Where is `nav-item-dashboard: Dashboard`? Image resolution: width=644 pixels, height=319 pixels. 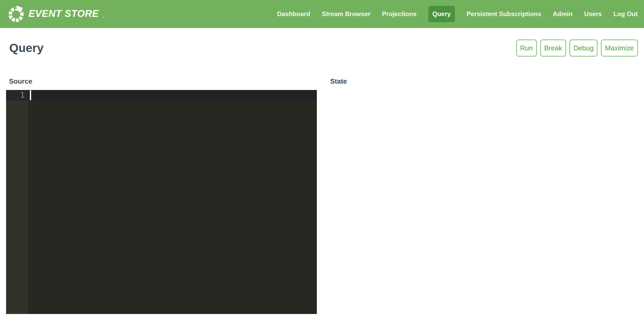
nav-item-dashboard: Dashboard is located at coordinates (294, 14).